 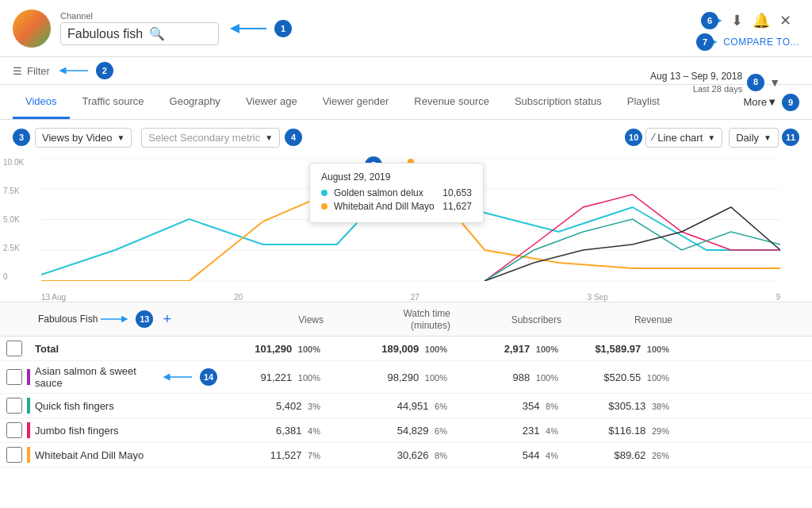 What do you see at coordinates (531, 456) in the screenshot?
I see `row-subs-4: 544` at bounding box center [531, 456].